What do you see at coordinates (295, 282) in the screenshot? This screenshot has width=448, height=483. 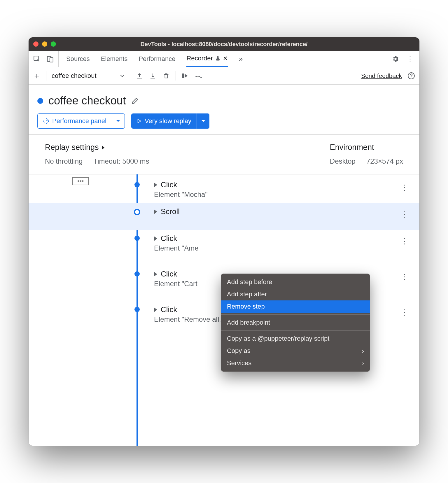 I see `ctx-add-step-before: Add step before` at bounding box center [295, 282].